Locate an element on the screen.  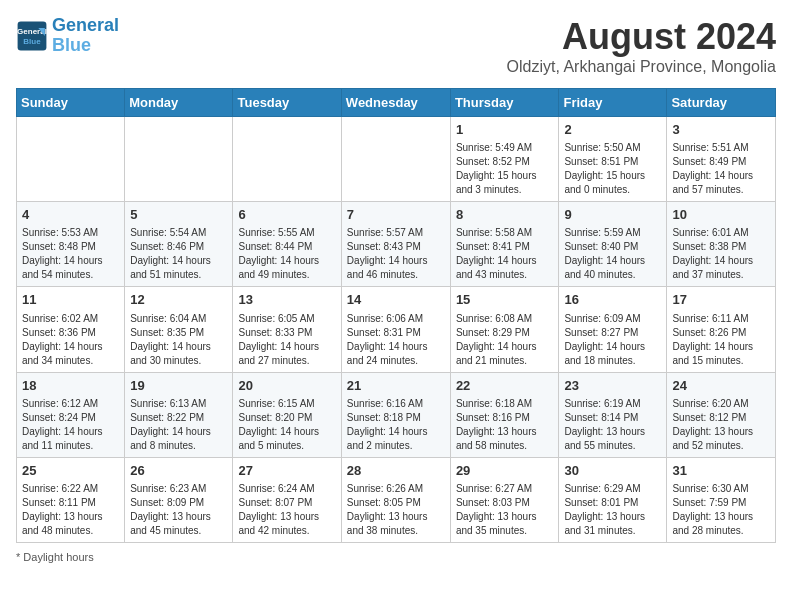
day-number: 22 is located at coordinates (505, 386).